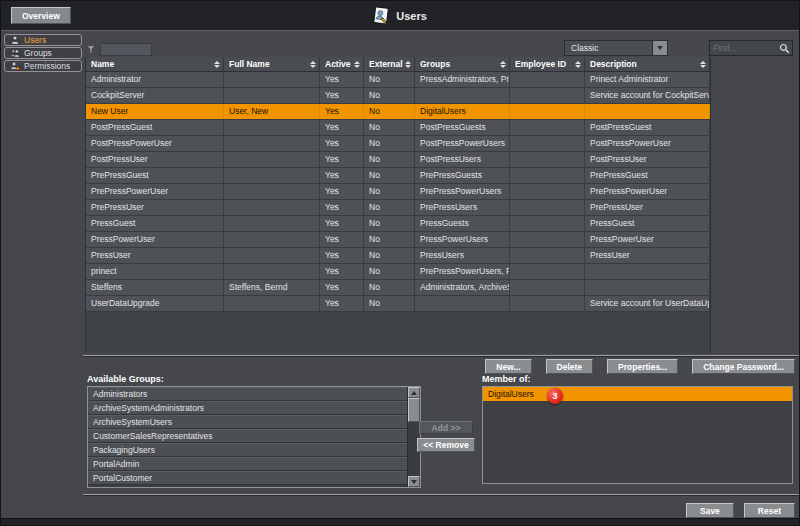 This screenshot has width=800, height=526. I want to click on column-header-label: External, so click(387, 64).